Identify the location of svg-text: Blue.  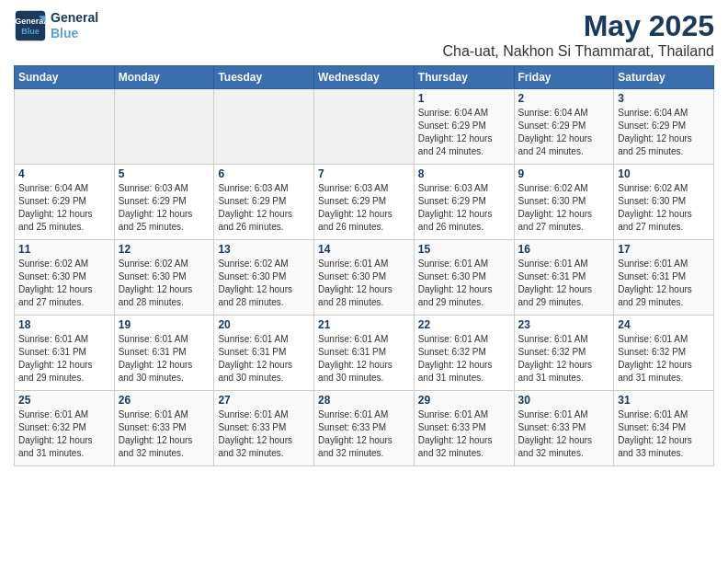
(30, 31).